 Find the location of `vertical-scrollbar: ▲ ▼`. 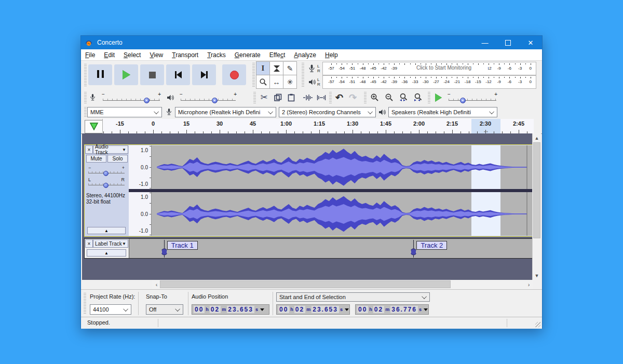

vertical-scrollbar: ▲ ▼ is located at coordinates (537, 207).